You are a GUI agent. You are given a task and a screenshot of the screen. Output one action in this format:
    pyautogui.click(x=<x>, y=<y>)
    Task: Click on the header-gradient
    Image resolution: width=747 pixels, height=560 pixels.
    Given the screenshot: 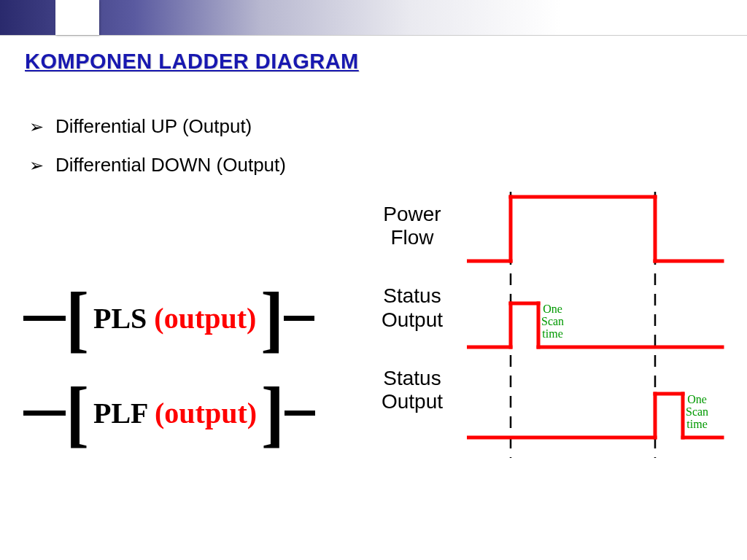 What is the action you would take?
    pyautogui.click(x=374, y=18)
    